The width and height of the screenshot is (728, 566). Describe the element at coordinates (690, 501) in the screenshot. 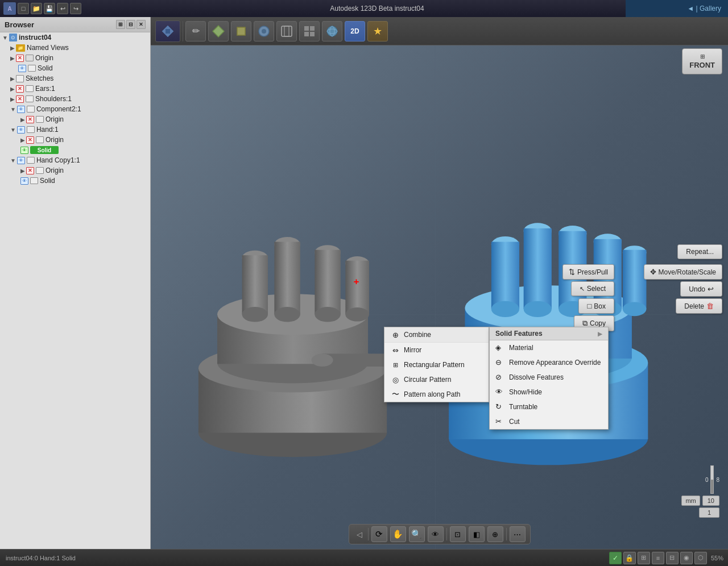

I see `unit-label: mm` at that location.